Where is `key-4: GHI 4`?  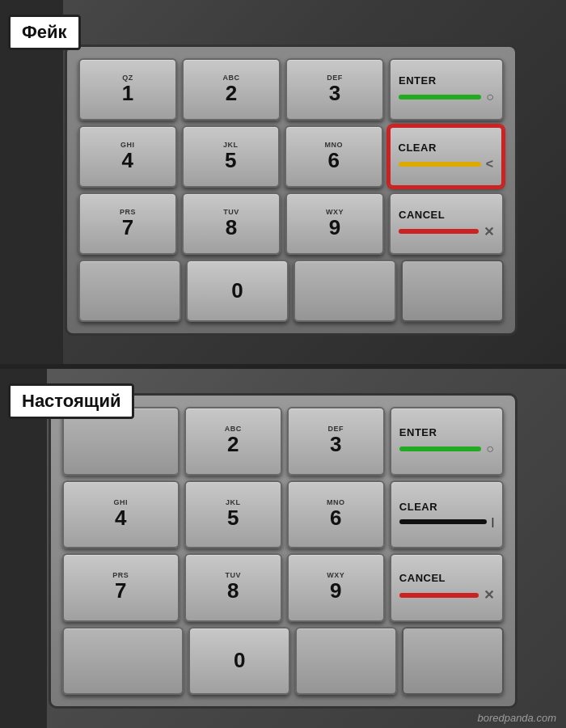
key-4: GHI 4 is located at coordinates (128, 157).